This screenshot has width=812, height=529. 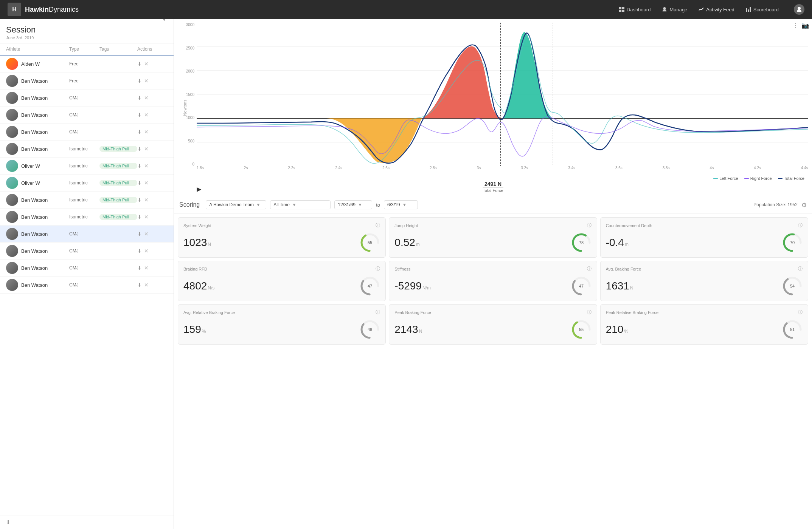 What do you see at coordinates (795, 26) in the screenshot?
I see `more-options-icon: ⋮` at bounding box center [795, 26].